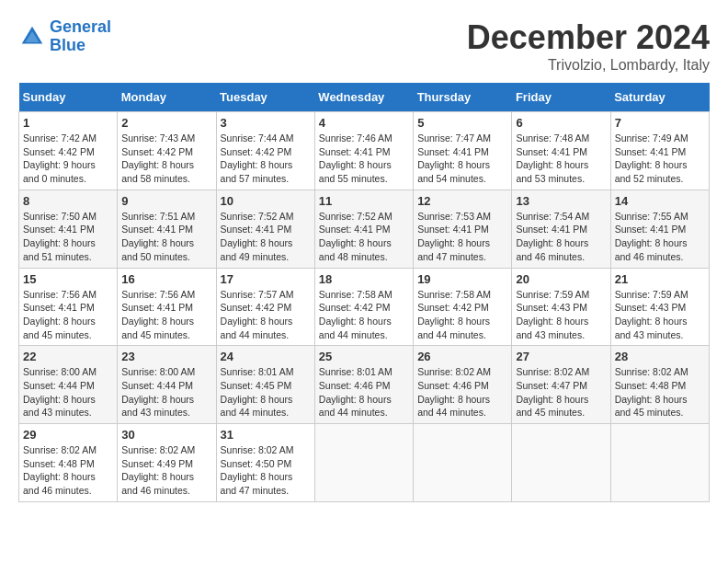 The height and width of the screenshot is (563, 728). I want to click on day-number: 5, so click(462, 123).